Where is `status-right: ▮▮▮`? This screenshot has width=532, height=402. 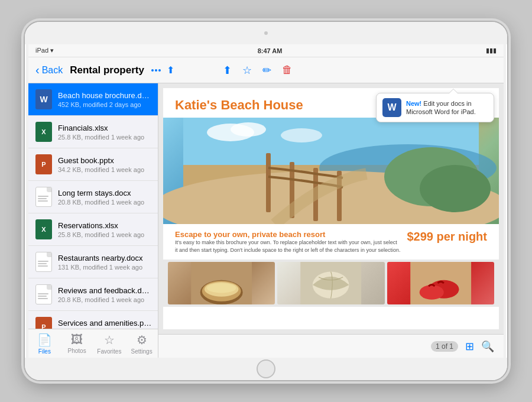
status-right: ▮▮▮ is located at coordinates (491, 51).